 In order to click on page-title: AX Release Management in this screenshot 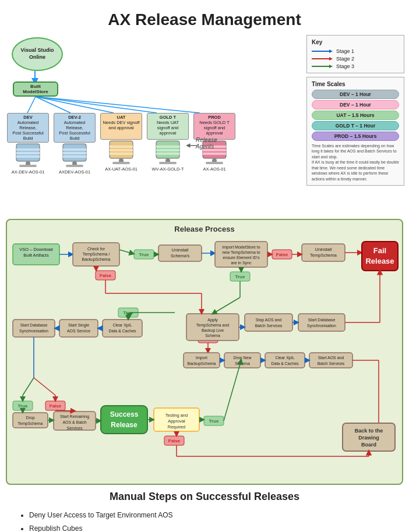, I will do `click(204, 17)`.